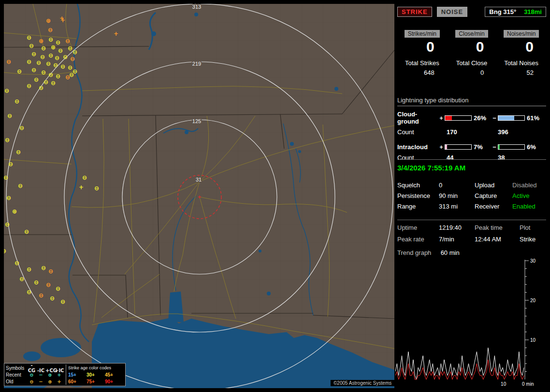 This screenshot has height=392, width=550. I want to click on setting-label: Persistence, so click(418, 196).